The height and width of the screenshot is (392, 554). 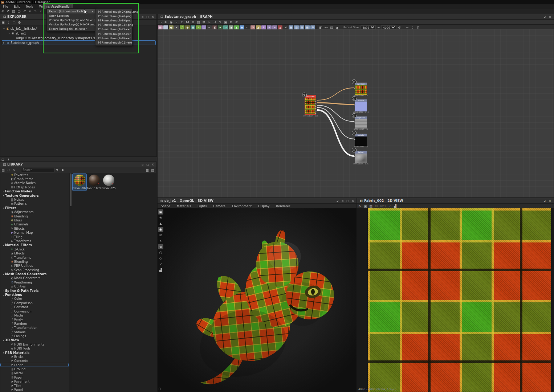 What do you see at coordinates (34, 311) in the screenshot?
I see `library-category-conversion: ƒConversion` at bounding box center [34, 311].